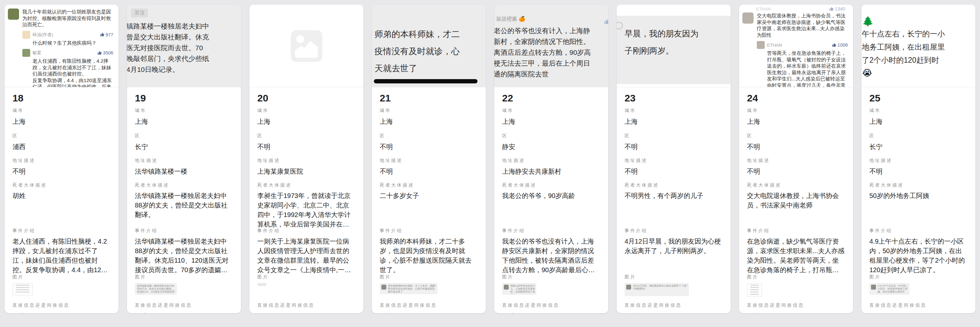 This screenshot has height=327, width=980. What do you see at coordinates (307, 159) in the screenshot?
I see `record-card: 20 城市 上海 区 不明 地址描述 上海某康复医院 死者大体描述 李昶生于19…` at bounding box center [307, 159].